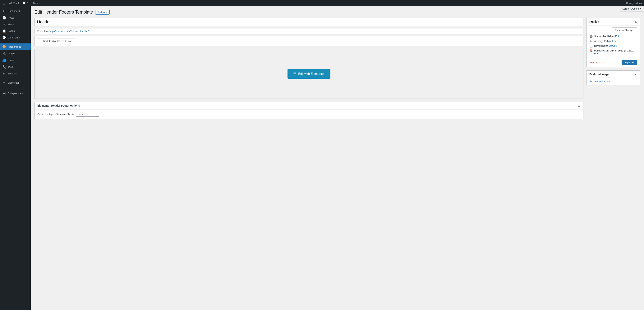 This screenshot has height=310, width=644. Describe the element at coordinates (622, 51) in the screenshot. I see `published-value: Jun 6, 2017 @ 11:01` at that location.